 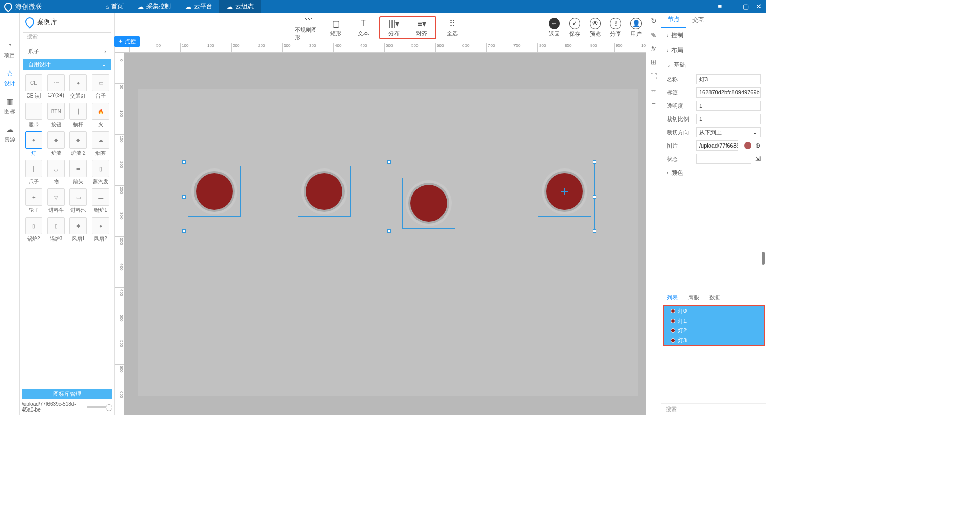 I want to click on prop-name-input: 灯3, so click(x=728, y=79).